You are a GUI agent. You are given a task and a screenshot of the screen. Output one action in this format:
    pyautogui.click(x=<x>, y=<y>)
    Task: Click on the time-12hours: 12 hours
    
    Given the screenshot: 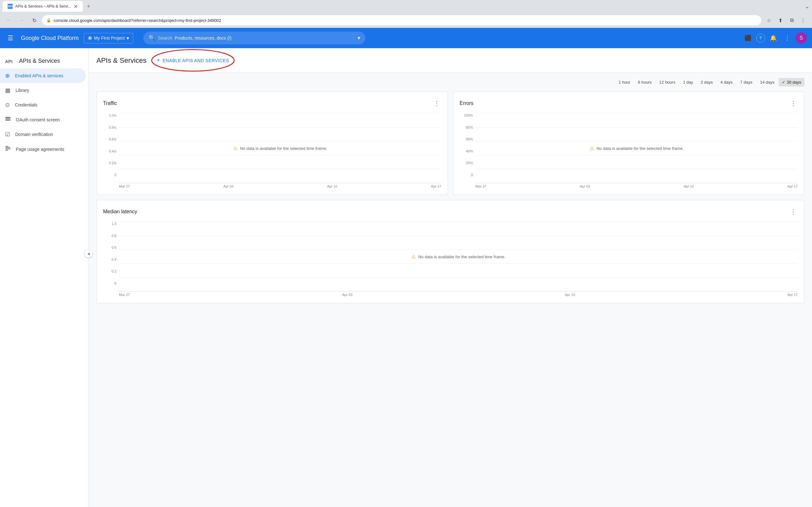 What is the action you would take?
    pyautogui.click(x=668, y=82)
    